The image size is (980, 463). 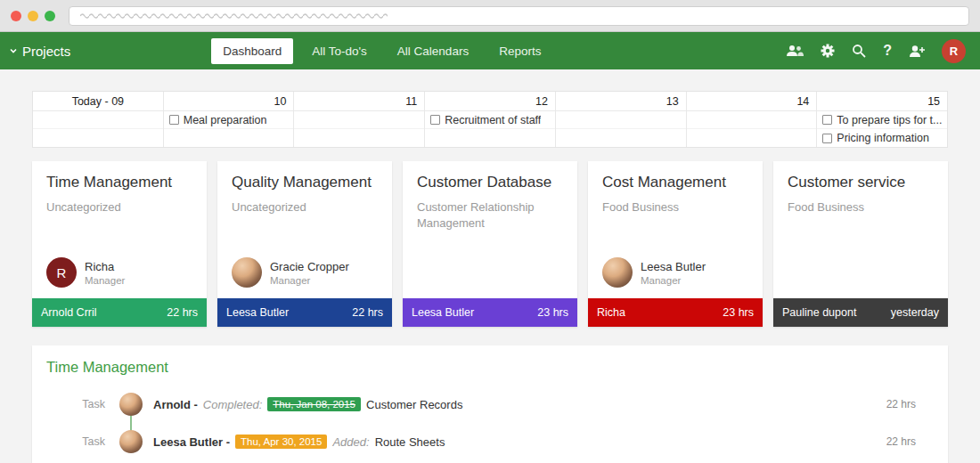 I want to click on main-navbar: Projects Dashboard All To-do's All Calen…, so click(x=490, y=51).